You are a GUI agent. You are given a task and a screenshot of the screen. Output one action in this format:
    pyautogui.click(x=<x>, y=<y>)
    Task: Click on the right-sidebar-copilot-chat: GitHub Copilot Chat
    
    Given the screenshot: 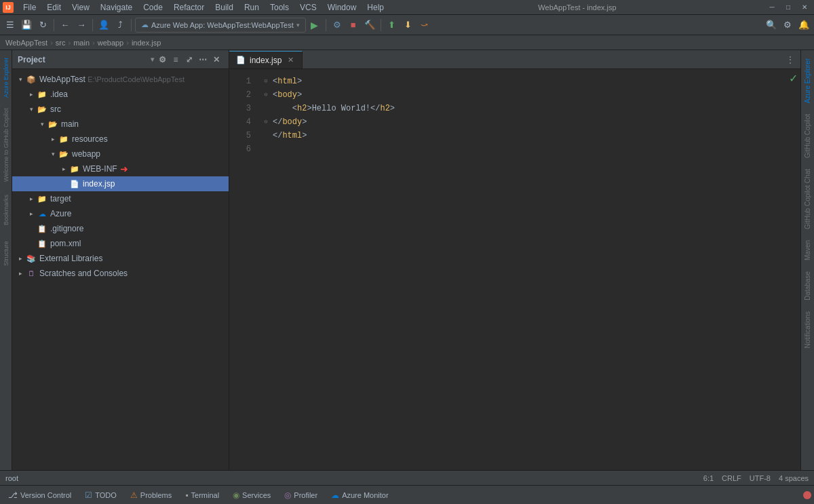 What is the action you would take?
    pyautogui.click(x=807, y=199)
    